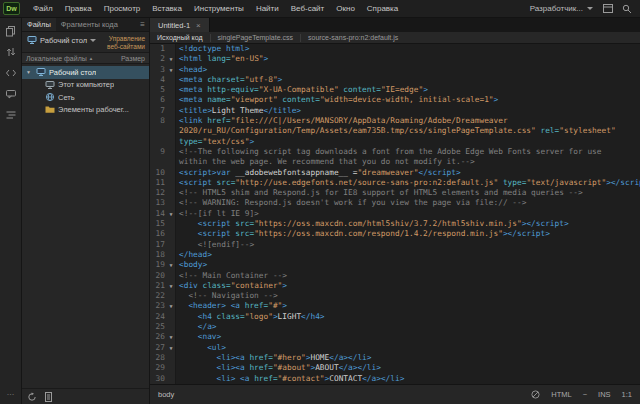 The height and width of the screenshot is (404, 640). I want to click on code-text: <![endif]-->, so click(408, 245).